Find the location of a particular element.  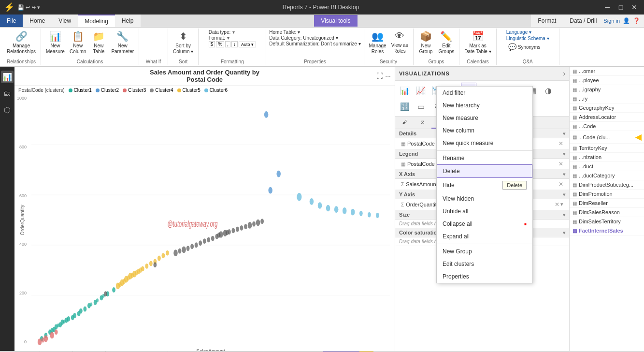

auto-select: Auto ▾ is located at coordinates (247, 44).